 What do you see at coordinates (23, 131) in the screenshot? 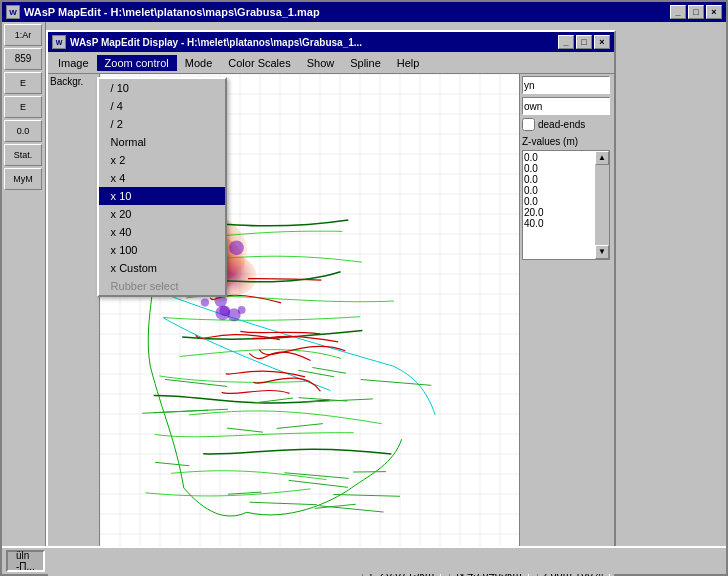
I see `tool-btn-val: 0.0` at bounding box center [23, 131].